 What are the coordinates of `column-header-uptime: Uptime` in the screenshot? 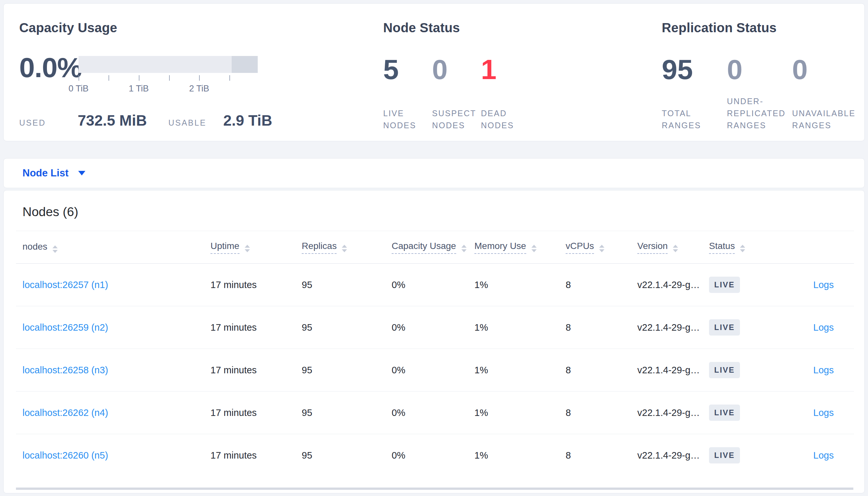 It's located at (250, 247).